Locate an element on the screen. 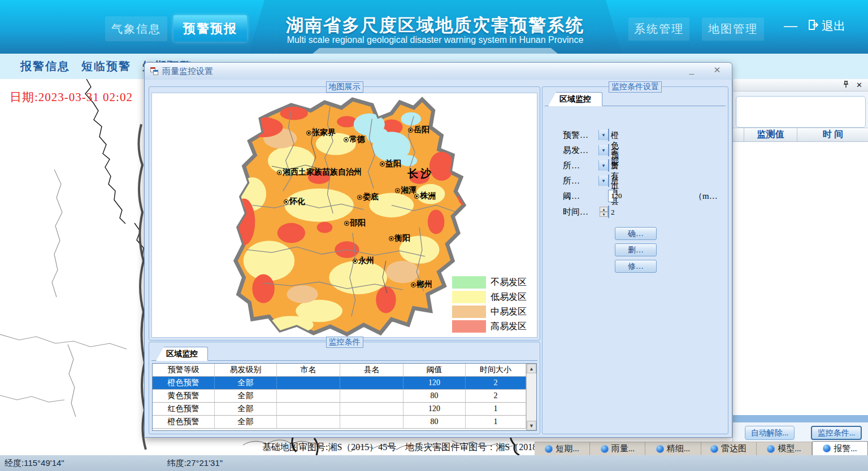 This screenshot has width=868, height=471. bottom-tab-2: 精细... is located at coordinates (673, 448).